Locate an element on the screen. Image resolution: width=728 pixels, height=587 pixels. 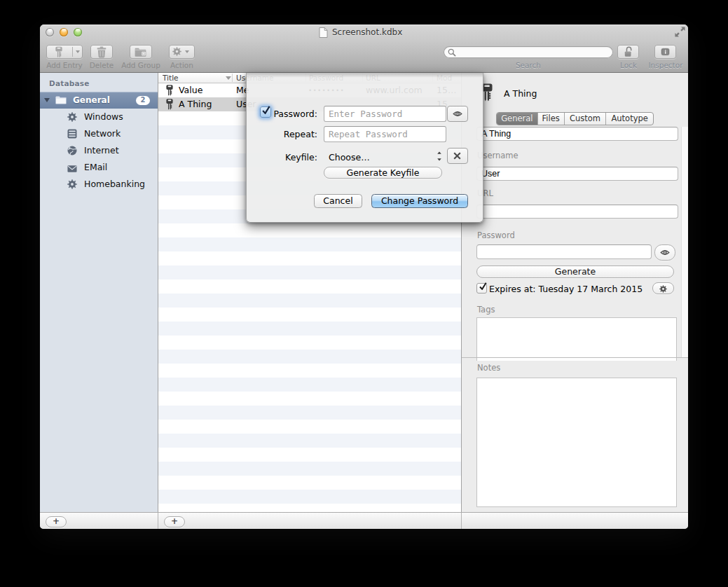
tags-textarea is located at coordinates (577, 339).